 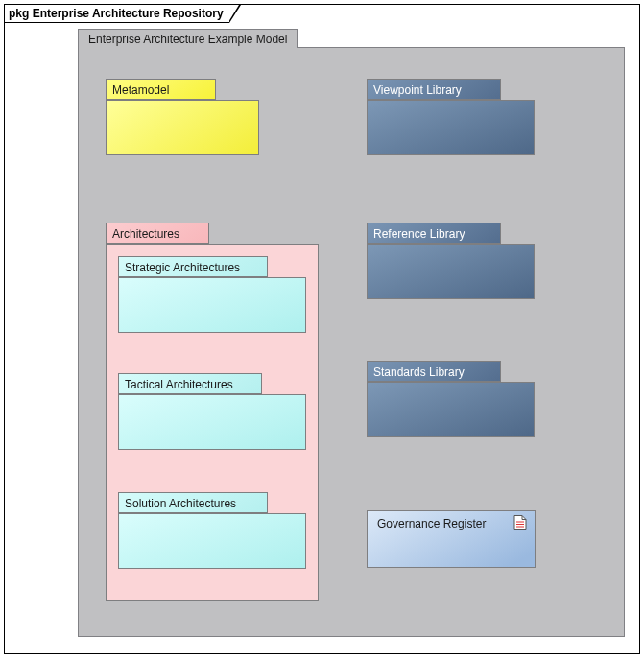 I want to click on artifact-governance-label: Governance Register, so click(x=432, y=524).